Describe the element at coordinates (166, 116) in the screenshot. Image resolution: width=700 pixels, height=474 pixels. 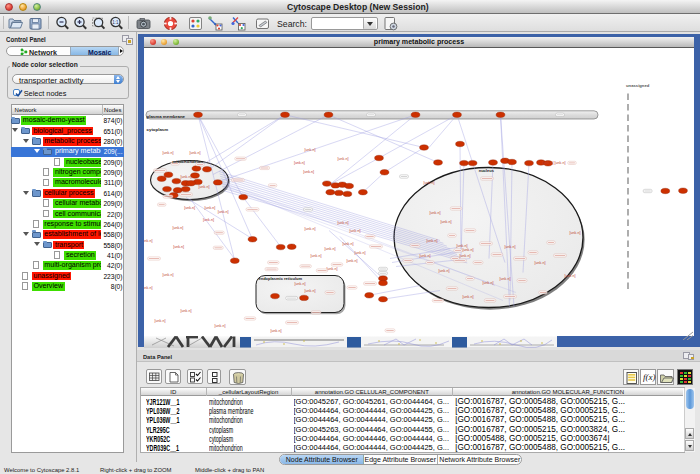
I see `svg-text: plasma membrane` at that location.